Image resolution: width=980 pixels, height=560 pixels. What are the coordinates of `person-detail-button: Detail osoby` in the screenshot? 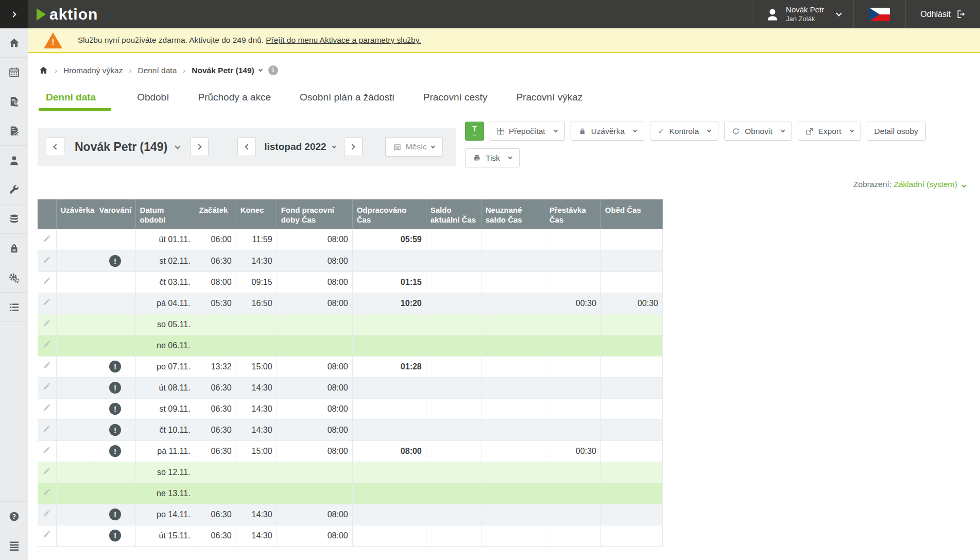 It's located at (896, 131).